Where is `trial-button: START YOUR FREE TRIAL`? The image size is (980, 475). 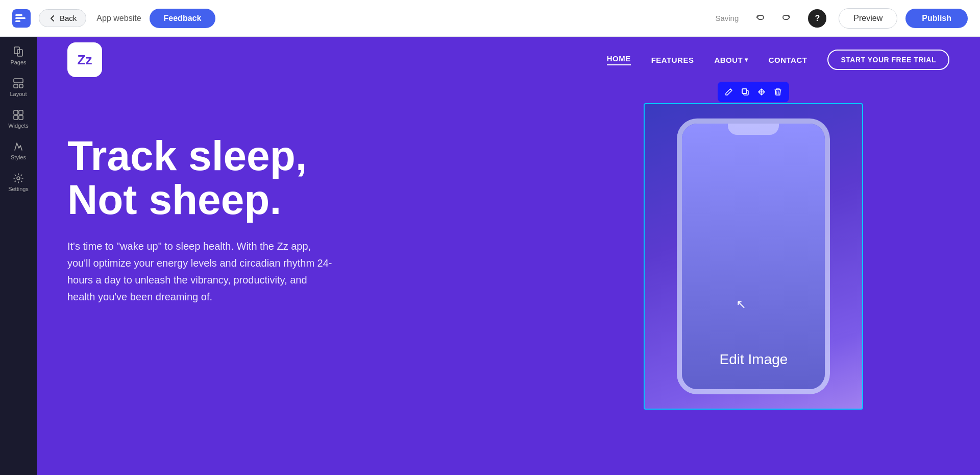
trial-button: START YOUR FREE TRIAL is located at coordinates (888, 60).